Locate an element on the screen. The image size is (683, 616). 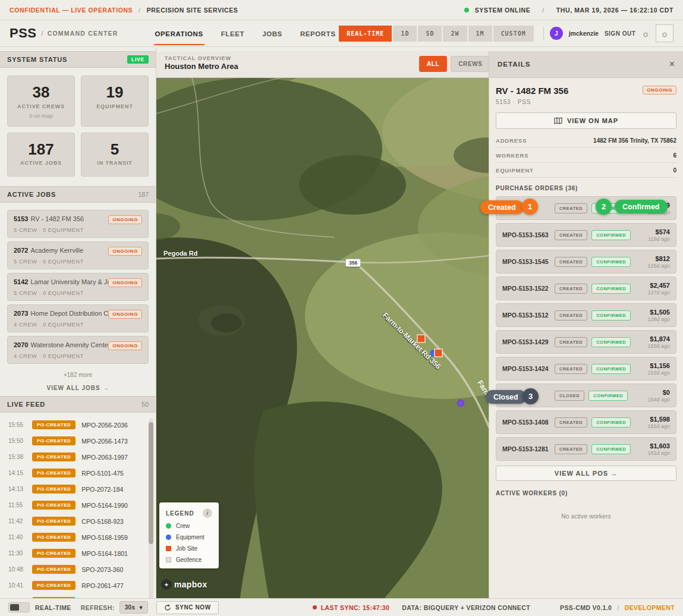
job-card: 2070Waterstone Amenity Center ONGOING 4 … is located at coordinates (78, 350).